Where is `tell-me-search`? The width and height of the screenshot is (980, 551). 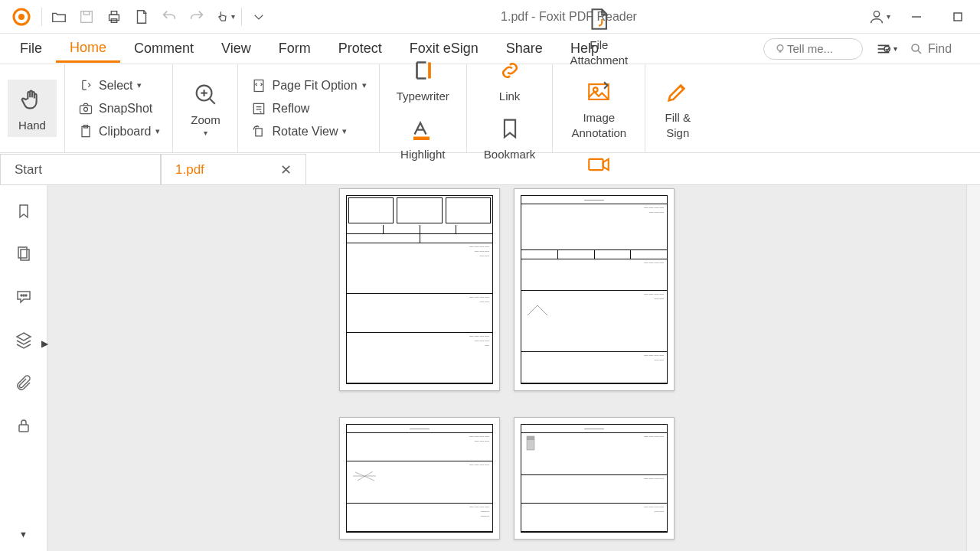
tell-me-search is located at coordinates (813, 49).